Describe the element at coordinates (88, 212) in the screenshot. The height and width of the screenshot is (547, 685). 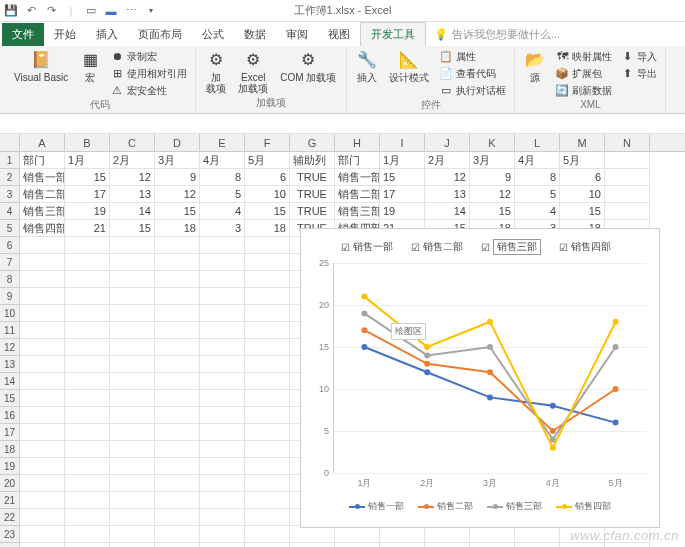
I see `cell: 19` at that location.